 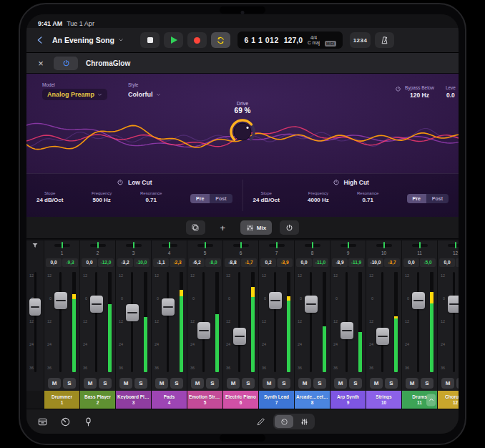 What do you see at coordinates (385, 40) in the screenshot?
I see `metronome-button` at bounding box center [385, 40].